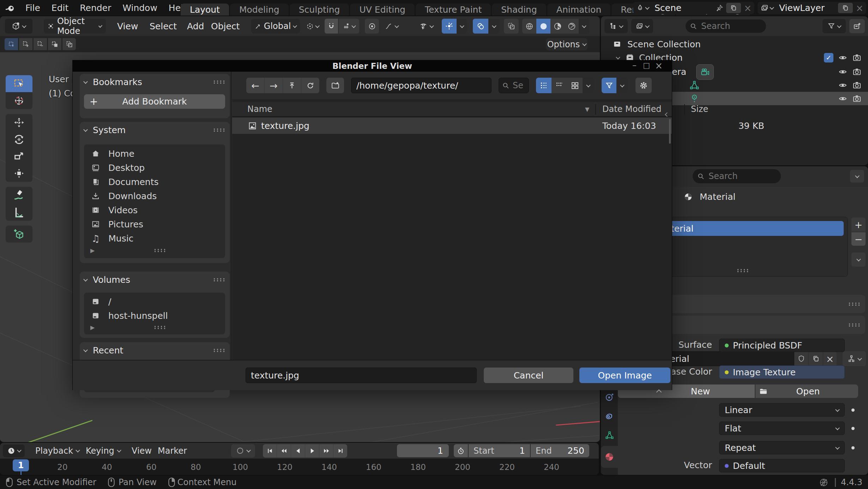  I want to click on light-hide-eye-icon, so click(843, 99).